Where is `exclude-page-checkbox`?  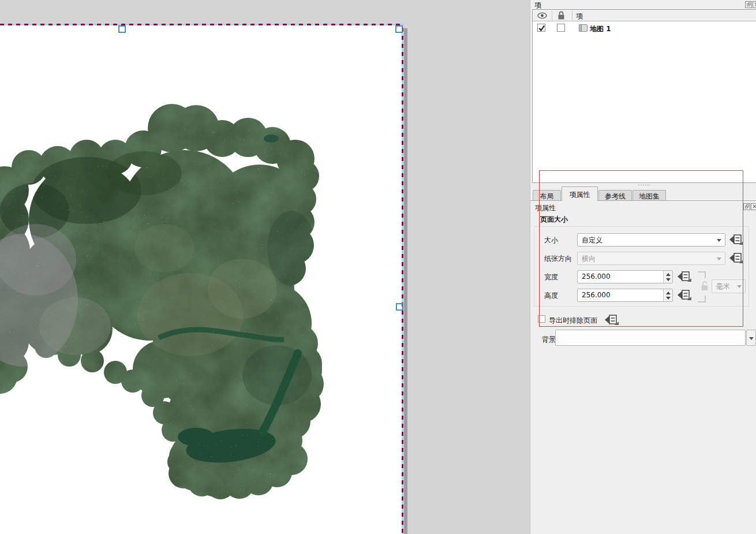
exclude-page-checkbox is located at coordinates (541, 319).